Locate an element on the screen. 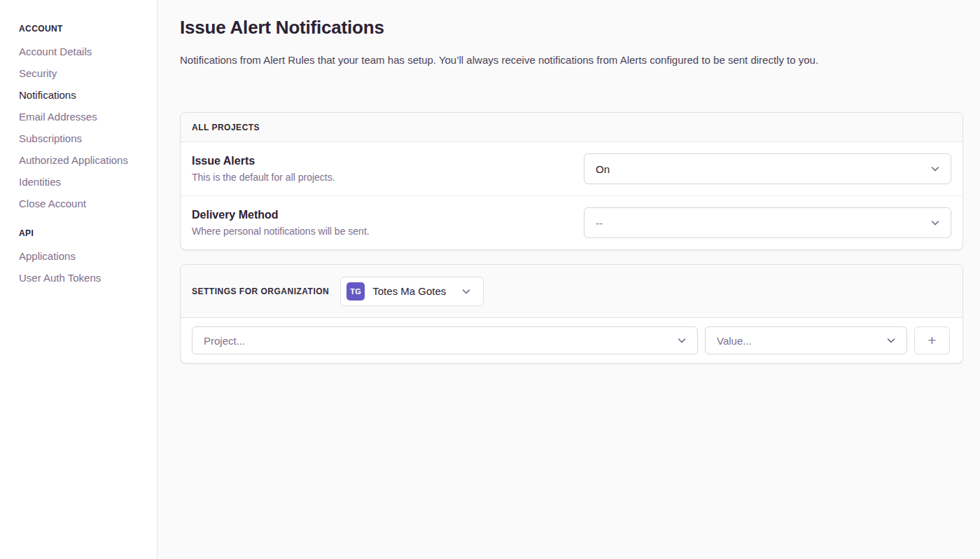  sidebar-item-account-details: Account Details is located at coordinates (81, 52).